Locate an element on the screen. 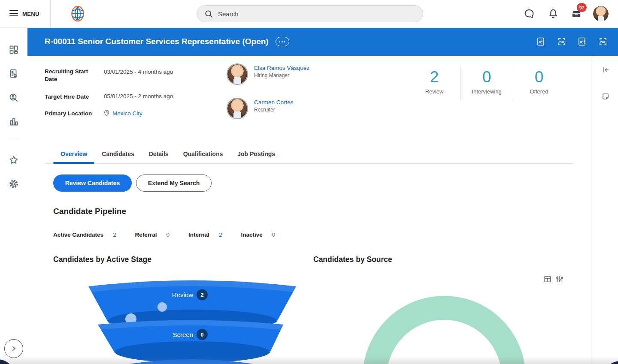 This screenshot has height=364, width=618. tab-details: Details is located at coordinates (159, 154).